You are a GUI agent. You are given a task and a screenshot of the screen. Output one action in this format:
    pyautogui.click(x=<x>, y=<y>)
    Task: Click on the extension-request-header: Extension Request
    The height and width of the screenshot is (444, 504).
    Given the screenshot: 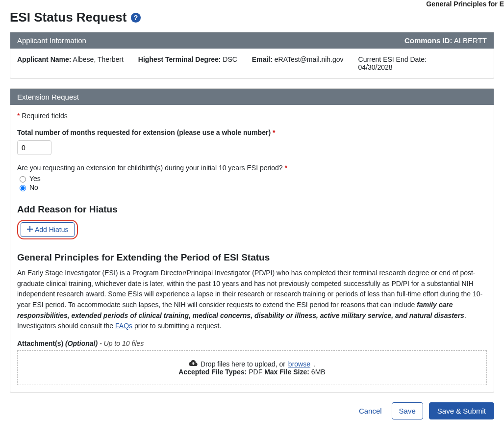 What is the action you would take?
    pyautogui.click(x=252, y=97)
    